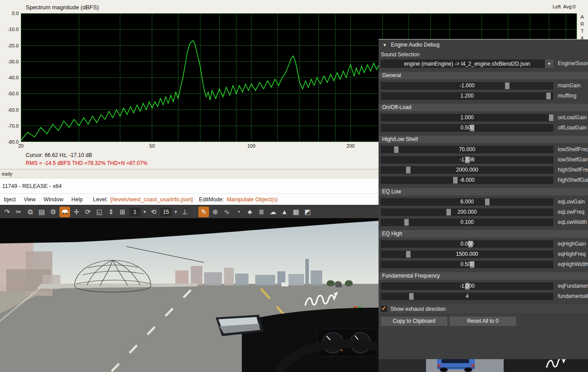 The height and width of the screenshot is (372, 588). What do you see at coordinates (53, 200) in the screenshot?
I see `menu-window: Window` at bounding box center [53, 200].